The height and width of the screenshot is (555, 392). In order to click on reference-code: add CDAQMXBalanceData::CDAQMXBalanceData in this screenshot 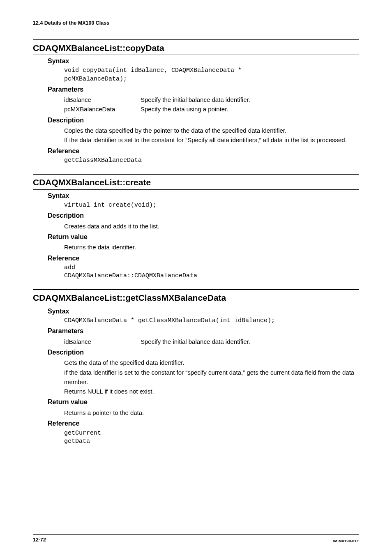, I will do `click(212, 272)`.